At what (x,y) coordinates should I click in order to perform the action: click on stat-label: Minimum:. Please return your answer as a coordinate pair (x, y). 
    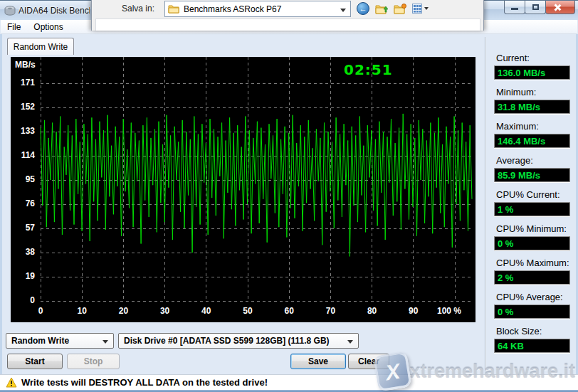
    Looking at the image, I should click on (533, 92).